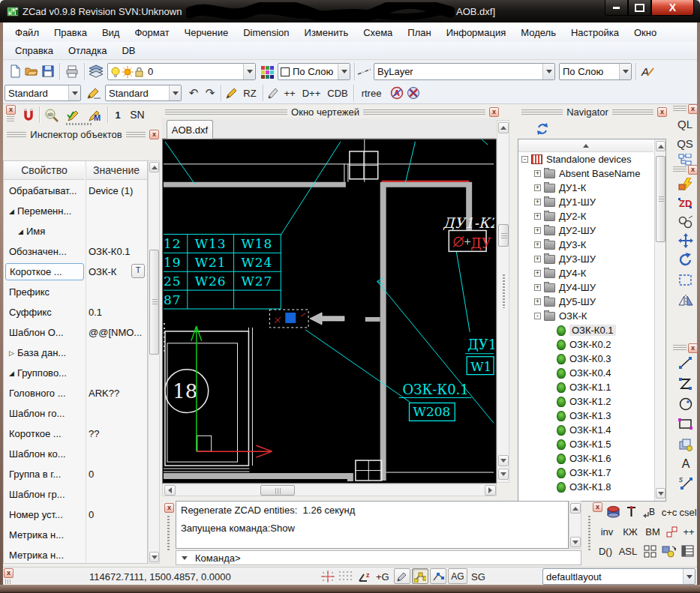 This screenshot has height=593, width=700. Describe the element at coordinates (365, 577) in the screenshot. I see `ucs-button: z` at that location.